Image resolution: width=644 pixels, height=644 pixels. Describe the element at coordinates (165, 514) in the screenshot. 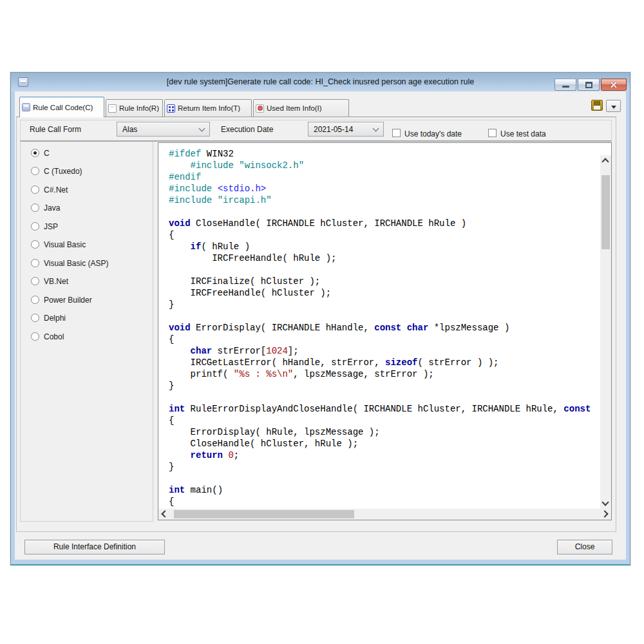

I see `scroll-left-icon` at that location.